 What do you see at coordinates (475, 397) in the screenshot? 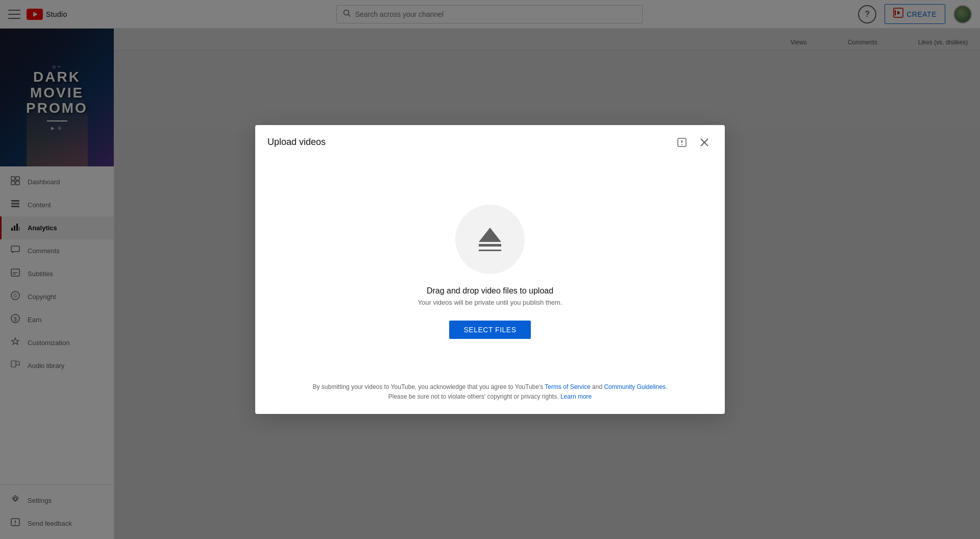
I see `footer-line2-before: Please be sure not to violate others' co…` at bounding box center [475, 397].